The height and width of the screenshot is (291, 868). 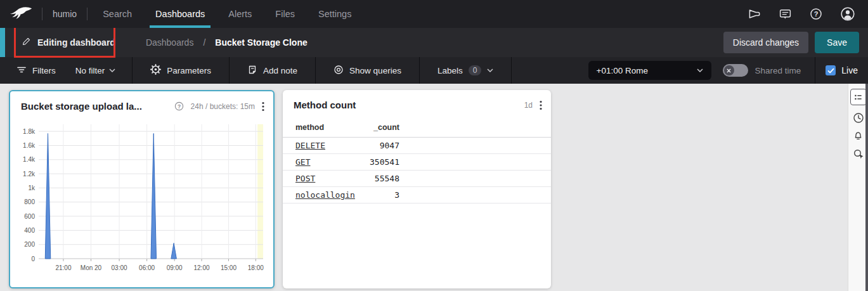 I want to click on user-avatar-icon, so click(x=848, y=14).